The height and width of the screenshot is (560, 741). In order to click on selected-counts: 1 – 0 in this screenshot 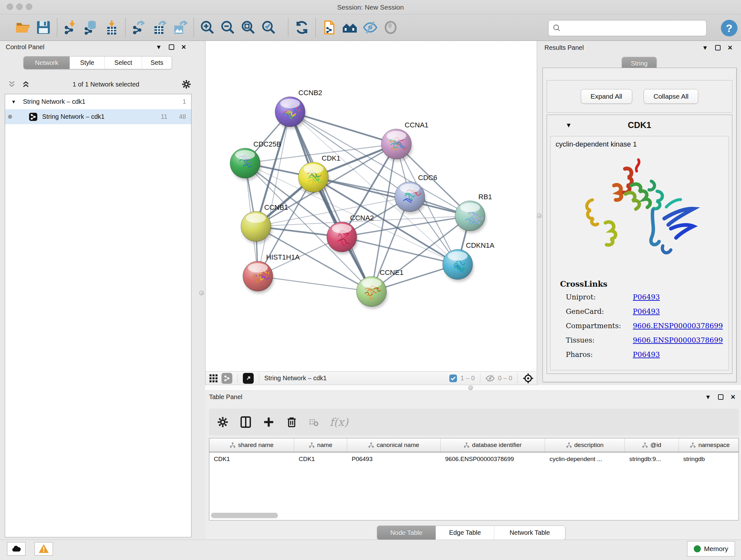, I will do `click(468, 378)`.